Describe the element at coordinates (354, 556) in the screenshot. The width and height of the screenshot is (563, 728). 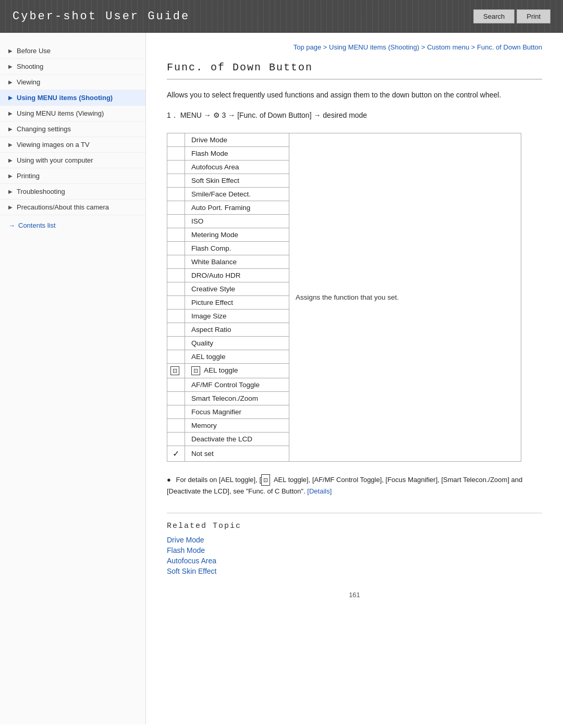
I see `related-links: Drive ModeFlash ModeAutofocus AreaSoft S…` at that location.